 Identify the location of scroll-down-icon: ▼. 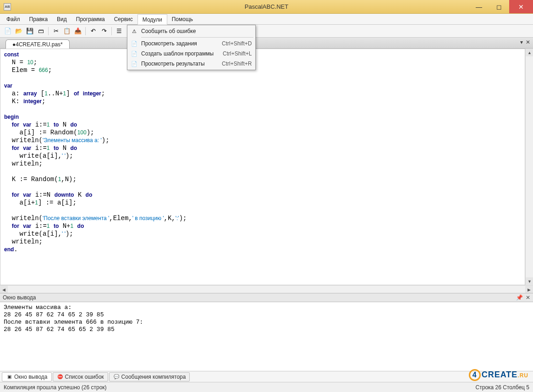
(529, 282).